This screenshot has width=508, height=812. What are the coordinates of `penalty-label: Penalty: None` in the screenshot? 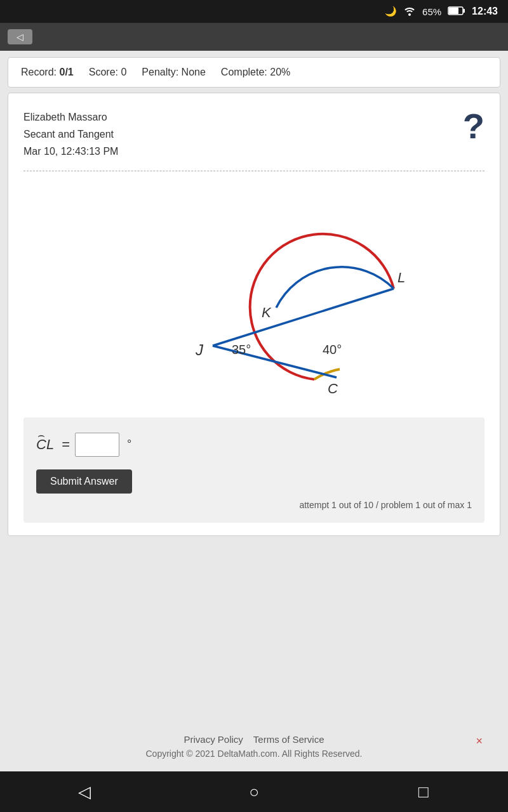 It's located at (174, 72).